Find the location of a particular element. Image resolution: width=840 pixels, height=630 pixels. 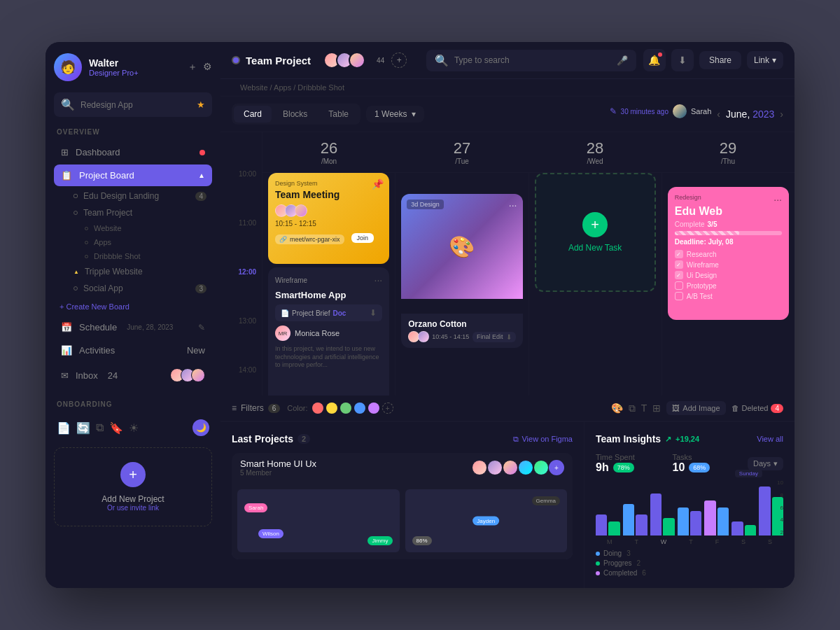

team-meeting-card: 📌 Design System Team Meeting 10:15 - 12:… is located at coordinates (329, 218).